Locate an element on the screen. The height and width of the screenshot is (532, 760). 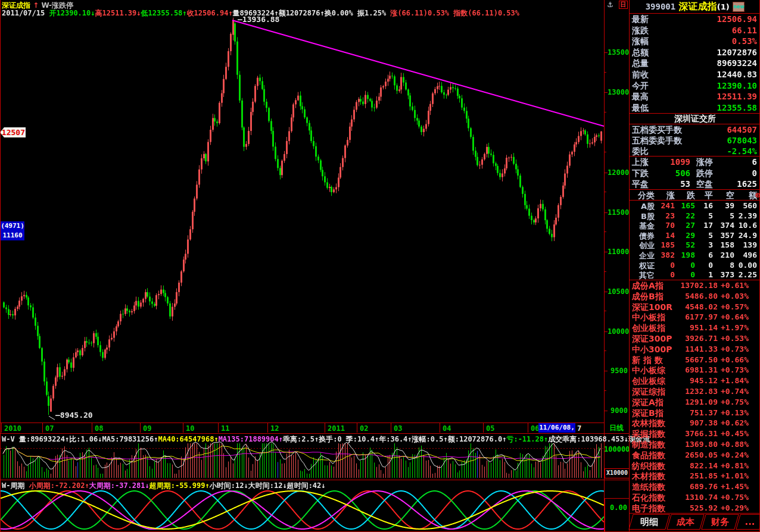
index-list-item: 成份B指5486.80+0.03% is located at coordinates (691, 296).